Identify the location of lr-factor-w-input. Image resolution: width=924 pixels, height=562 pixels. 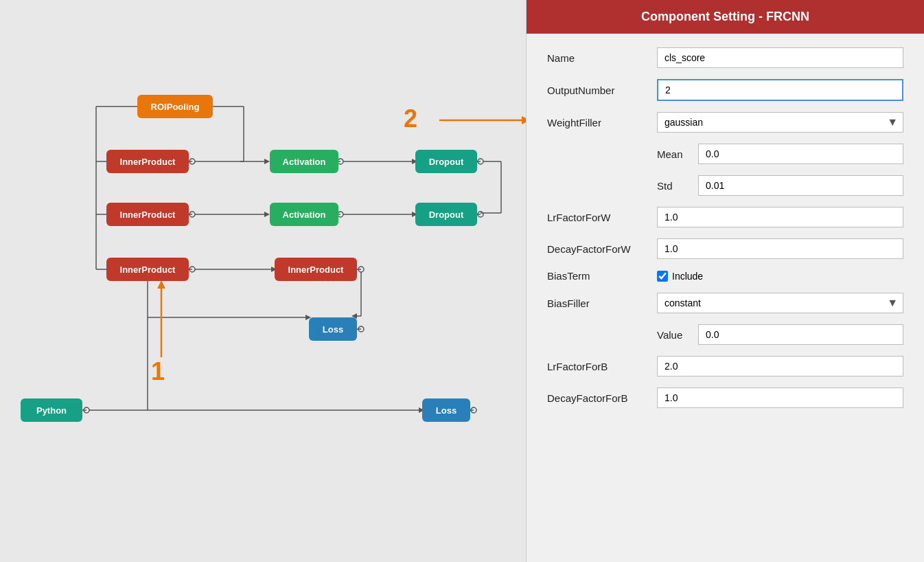
(780, 217).